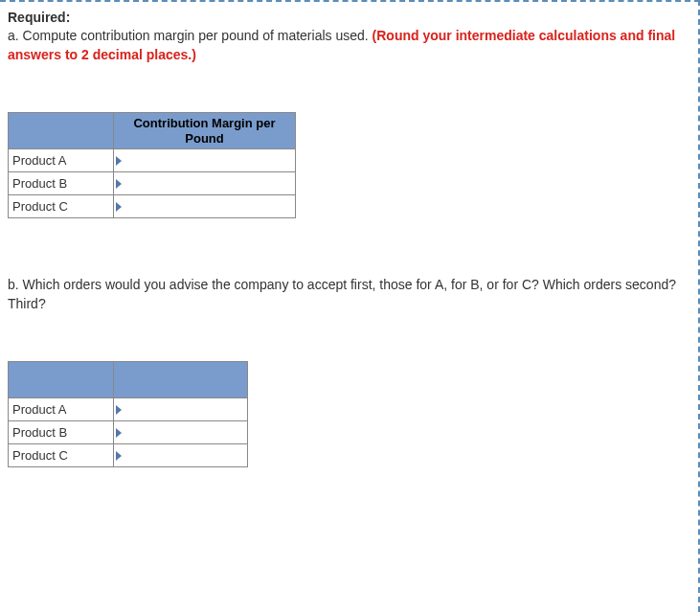  What do you see at coordinates (15, 284) in the screenshot?
I see `part-b-prefix: b.` at bounding box center [15, 284].